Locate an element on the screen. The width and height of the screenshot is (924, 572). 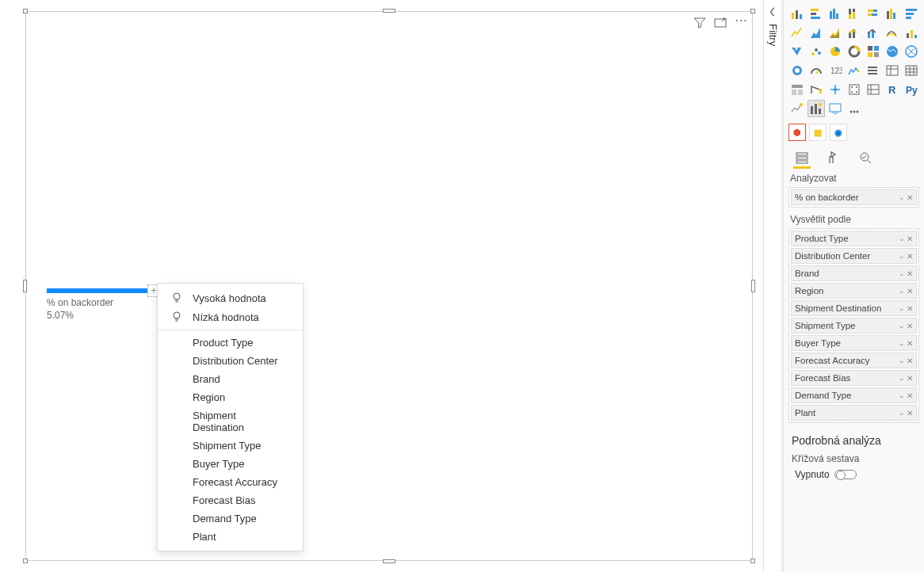
custom-visual-3: ◉ is located at coordinates (838, 132).